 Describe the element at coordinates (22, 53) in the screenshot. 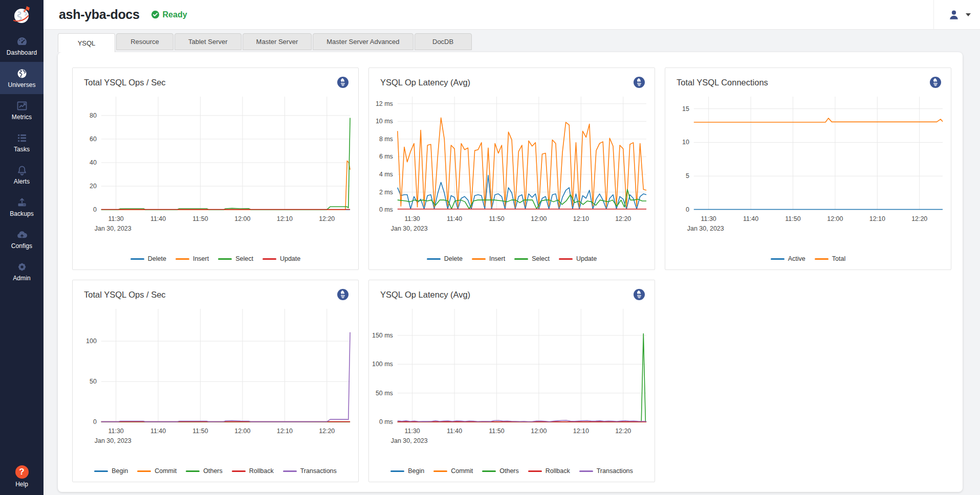

I see `sidebar-item-label: Dashboard` at that location.